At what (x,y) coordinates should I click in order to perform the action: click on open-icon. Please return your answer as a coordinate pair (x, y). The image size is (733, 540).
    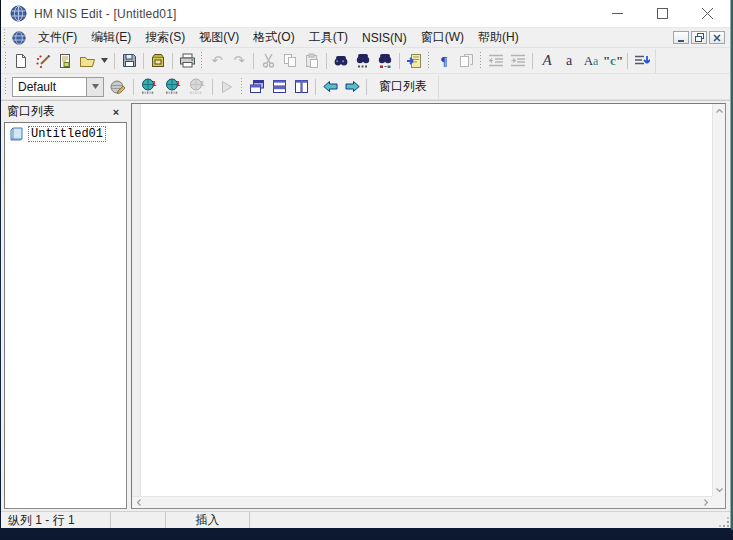
    Looking at the image, I should click on (87, 61).